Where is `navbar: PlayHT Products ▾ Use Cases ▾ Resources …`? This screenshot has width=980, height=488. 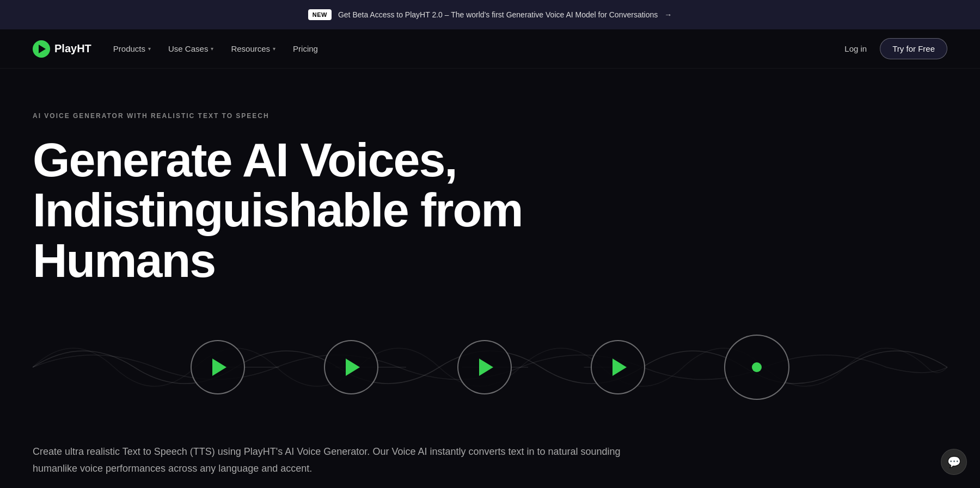
navbar: PlayHT Products ▾ Use Cases ▾ Resources … is located at coordinates (490, 49).